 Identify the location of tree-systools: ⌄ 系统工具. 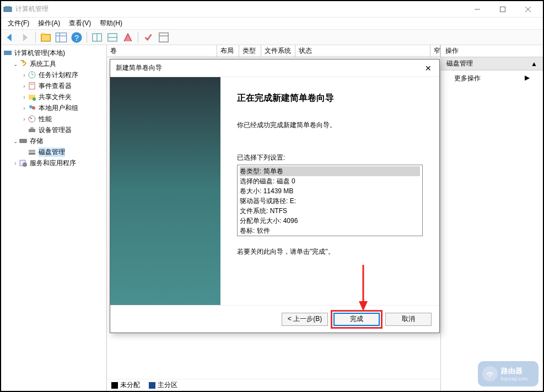
(58, 64).